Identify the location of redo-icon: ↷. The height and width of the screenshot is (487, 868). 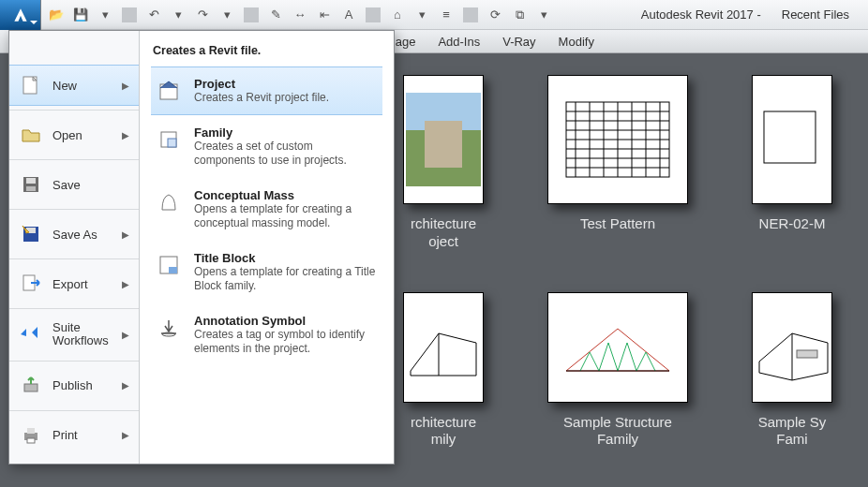
(202, 15).